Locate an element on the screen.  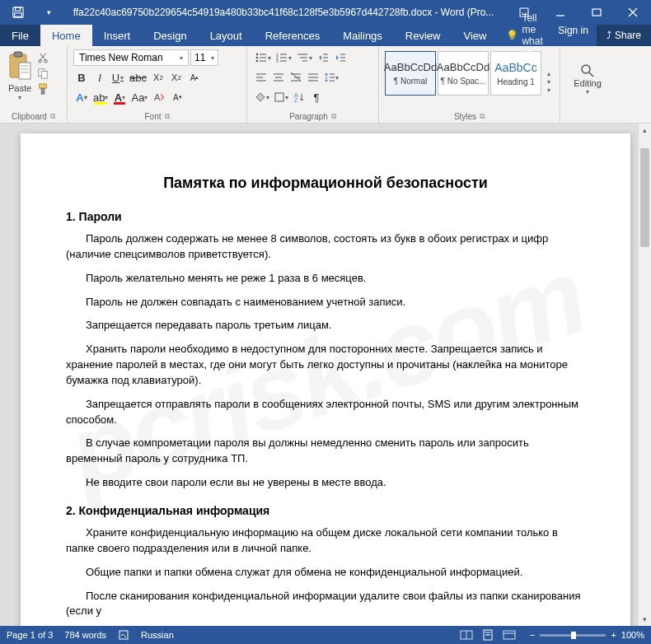
clipboard-launcher: ⧉ is located at coordinates (53, 117).